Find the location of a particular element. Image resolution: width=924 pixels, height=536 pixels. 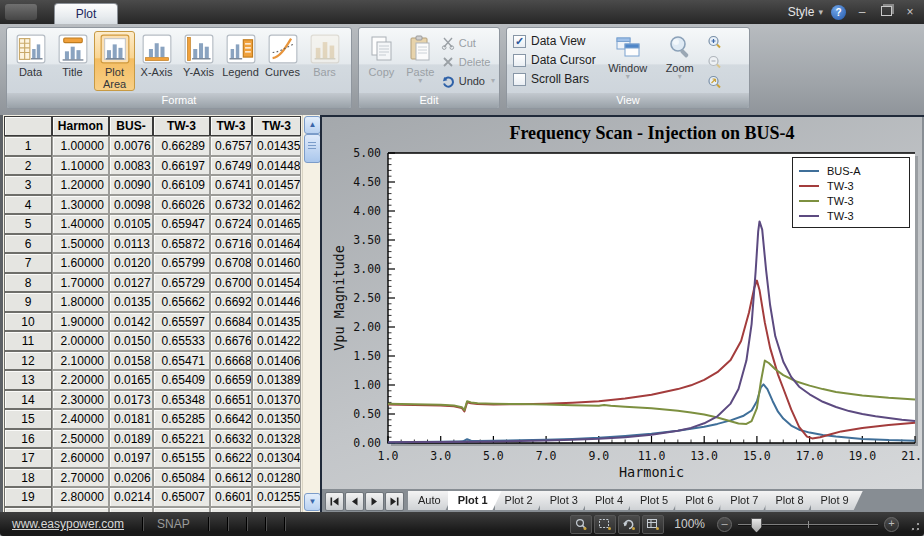

table-cell: 0.65285 is located at coordinates (182, 419).